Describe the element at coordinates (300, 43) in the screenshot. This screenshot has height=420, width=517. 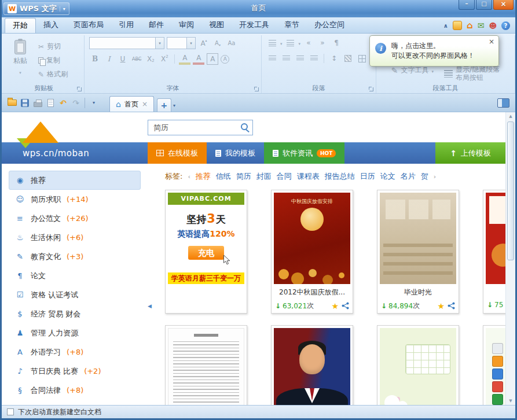
I see `numbering-caret-icon` at that location.